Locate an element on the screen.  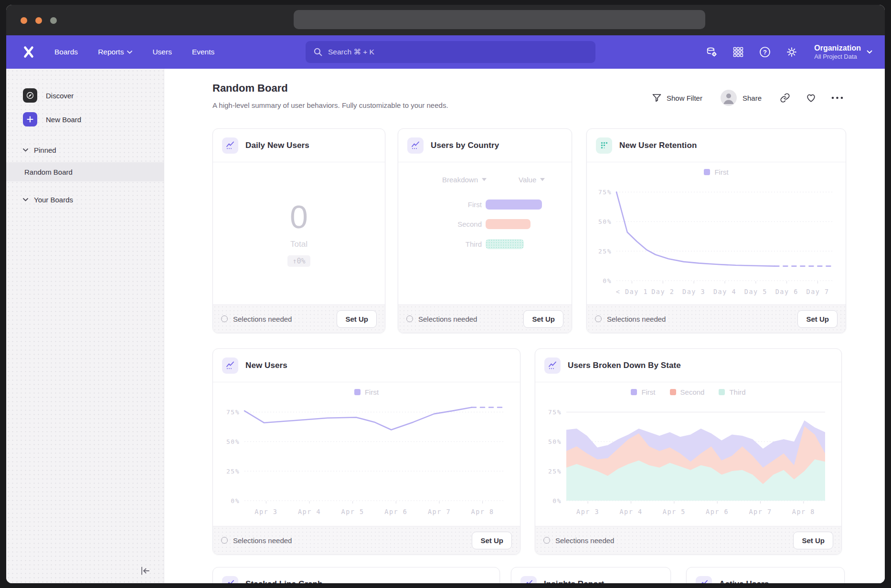
organization-switcher: Organization All Project Data is located at coordinates (843, 52).